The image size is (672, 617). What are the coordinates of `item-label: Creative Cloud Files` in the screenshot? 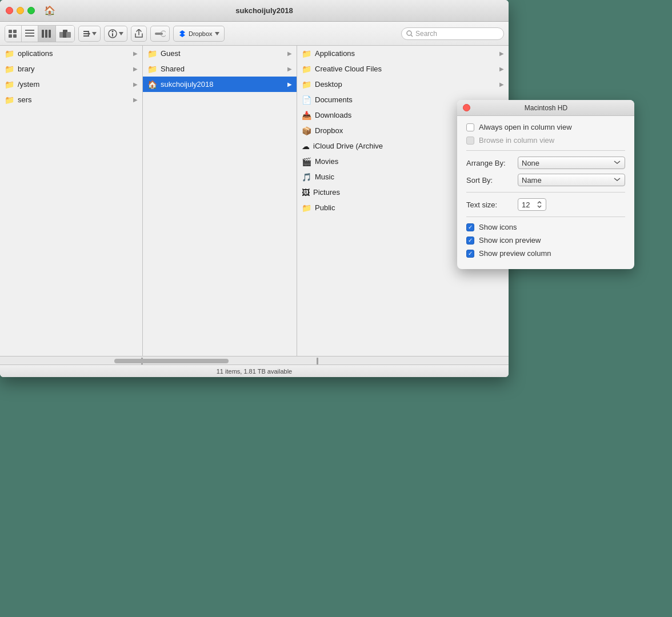 It's located at (406, 69).